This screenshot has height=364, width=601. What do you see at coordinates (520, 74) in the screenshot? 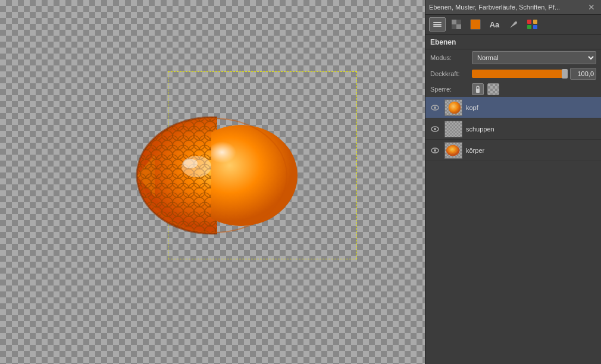
I see `deckkraft-slider` at bounding box center [520, 74].